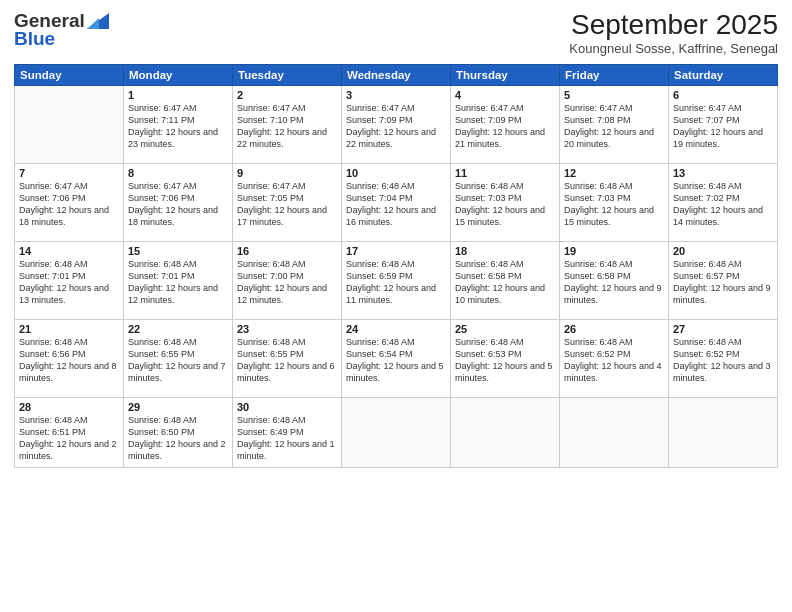  I want to click on day-number: 22, so click(178, 329).